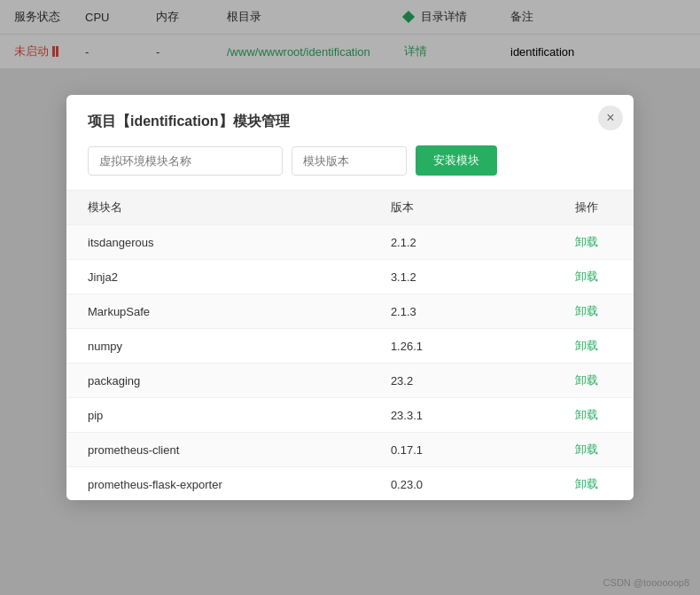 The width and height of the screenshot is (700, 595). I want to click on module-version-cell: 2.1.3, so click(433, 312).